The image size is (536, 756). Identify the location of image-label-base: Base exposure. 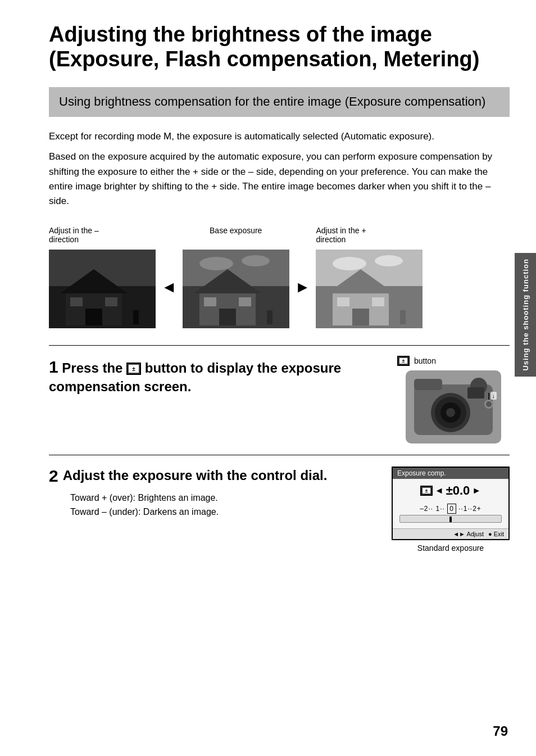
(236, 236).